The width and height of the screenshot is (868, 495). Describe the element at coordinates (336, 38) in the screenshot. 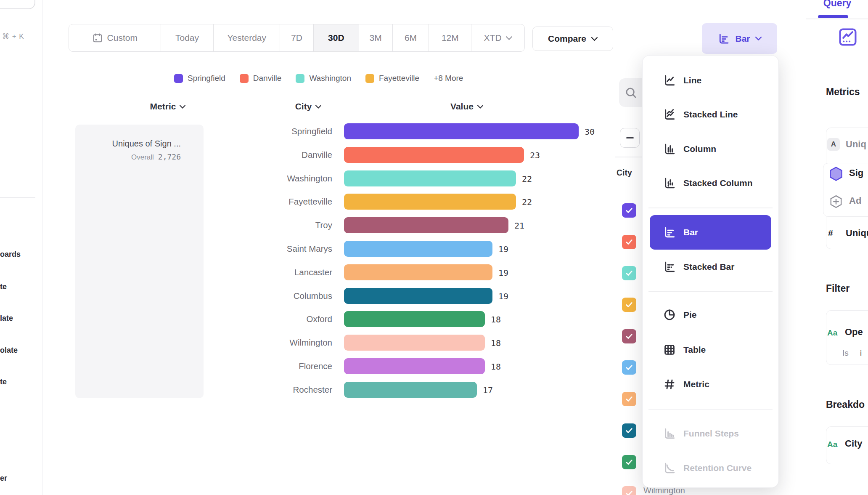

I see `range-30d: 30D` at that location.